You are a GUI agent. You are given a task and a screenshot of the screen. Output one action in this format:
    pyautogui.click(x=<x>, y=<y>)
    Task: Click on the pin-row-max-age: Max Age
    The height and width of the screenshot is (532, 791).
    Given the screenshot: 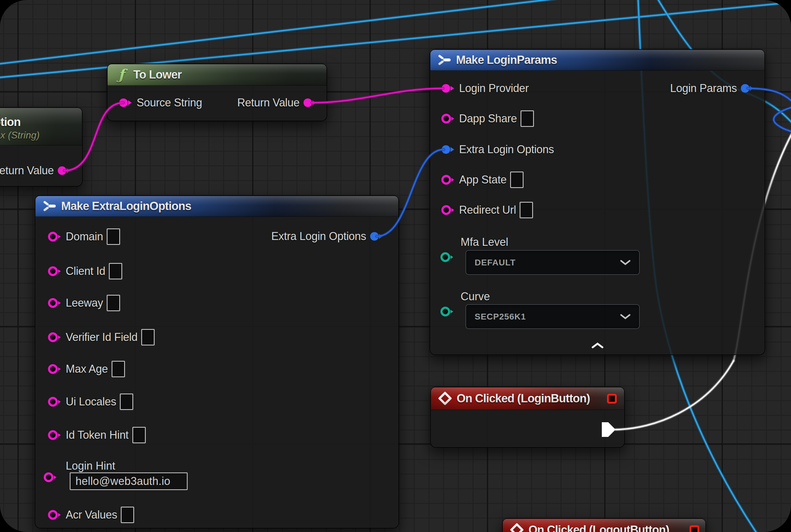 What is the action you would take?
    pyautogui.click(x=86, y=369)
    